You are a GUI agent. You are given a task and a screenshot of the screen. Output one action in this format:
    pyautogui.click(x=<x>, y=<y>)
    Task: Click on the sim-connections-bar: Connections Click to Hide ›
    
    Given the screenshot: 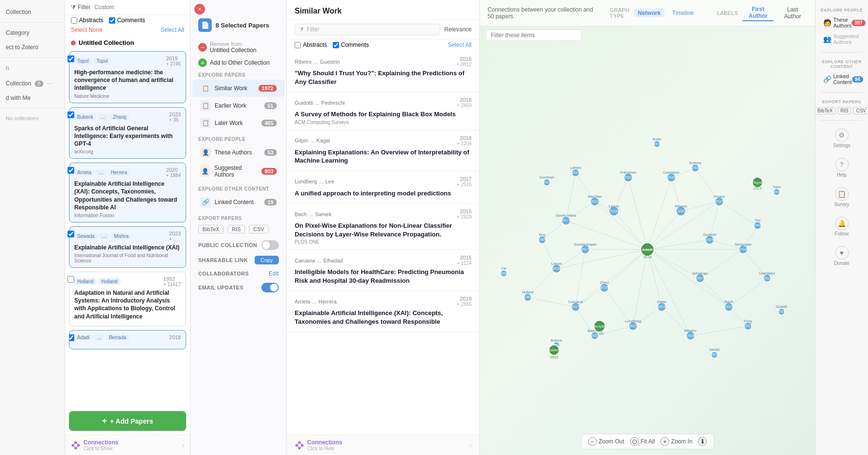 What is the action you would take?
    pyautogui.click(x=383, y=445)
    